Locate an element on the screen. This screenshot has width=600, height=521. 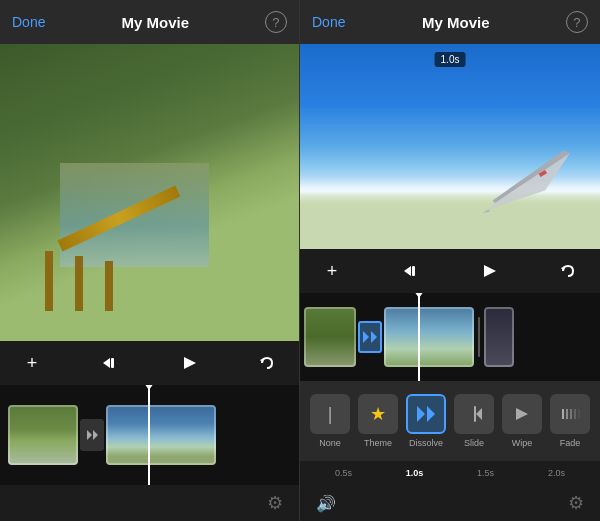
right-timeline is located at coordinates (450, 337).